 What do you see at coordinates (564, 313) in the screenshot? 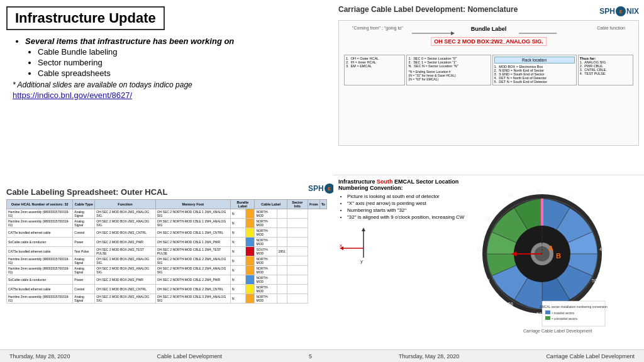
I see `svg-text: = installed sectors` at bounding box center [564, 313].